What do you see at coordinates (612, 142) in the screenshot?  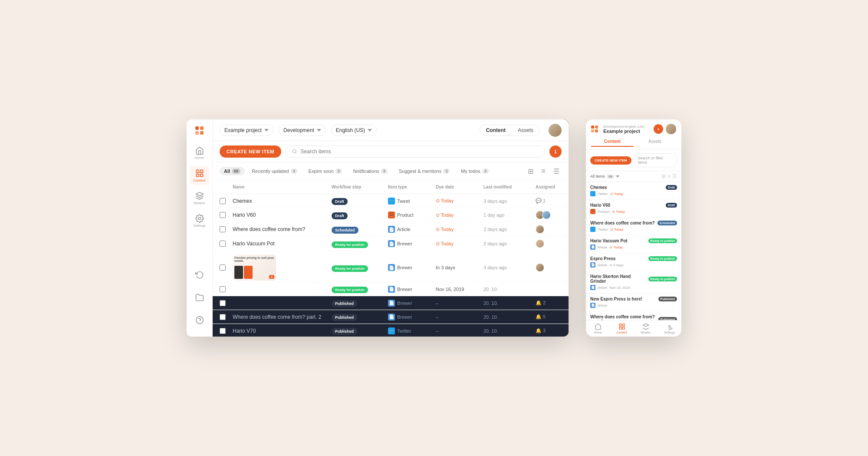 I see `mobile-tab-content: Content` at bounding box center [612, 142].